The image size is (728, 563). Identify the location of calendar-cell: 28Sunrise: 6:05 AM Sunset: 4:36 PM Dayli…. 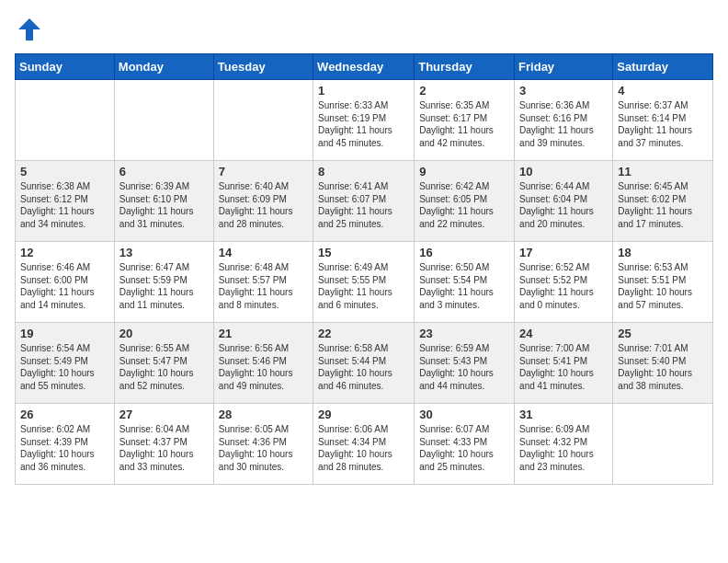
(263, 444).